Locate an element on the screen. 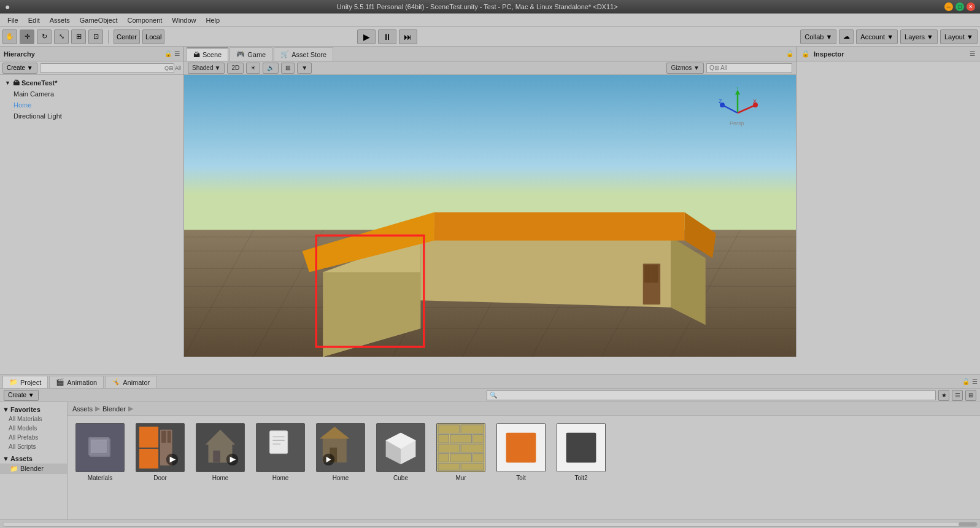 This screenshot has height=528, width=980. layers-button: Layers ▼ is located at coordinates (919, 37).